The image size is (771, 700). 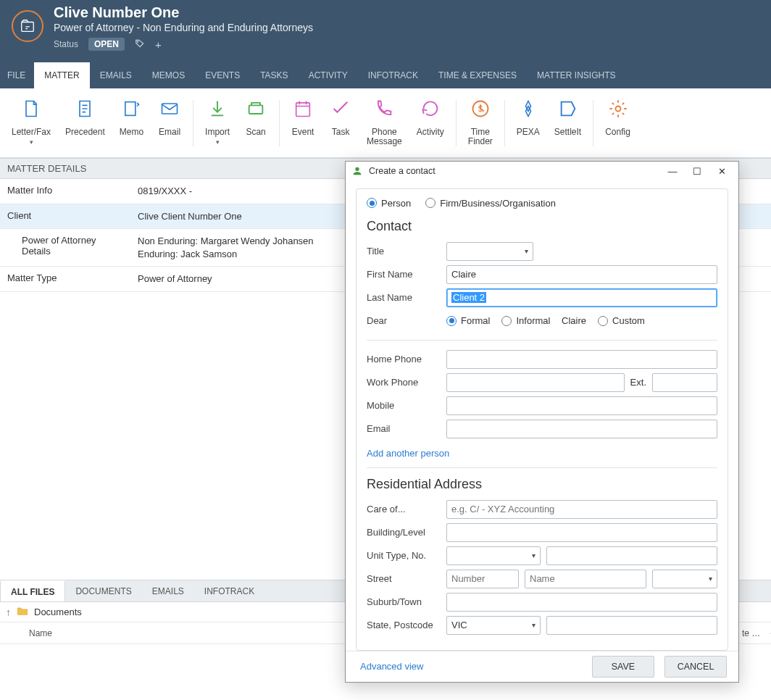 What do you see at coordinates (407, 509) in the screenshot?
I see `label-care-of: Care of...` at bounding box center [407, 509].